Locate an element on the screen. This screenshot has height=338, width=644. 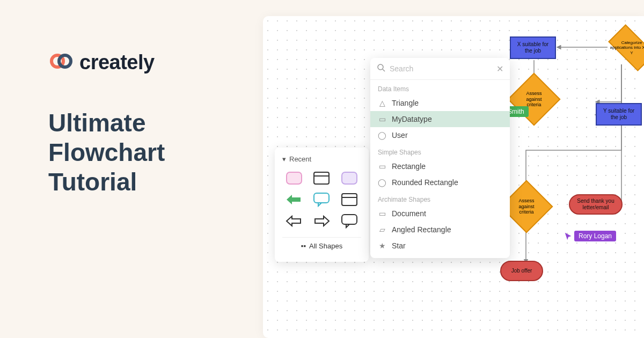
heading-line-1: Ultimate is located at coordinates (156, 123).